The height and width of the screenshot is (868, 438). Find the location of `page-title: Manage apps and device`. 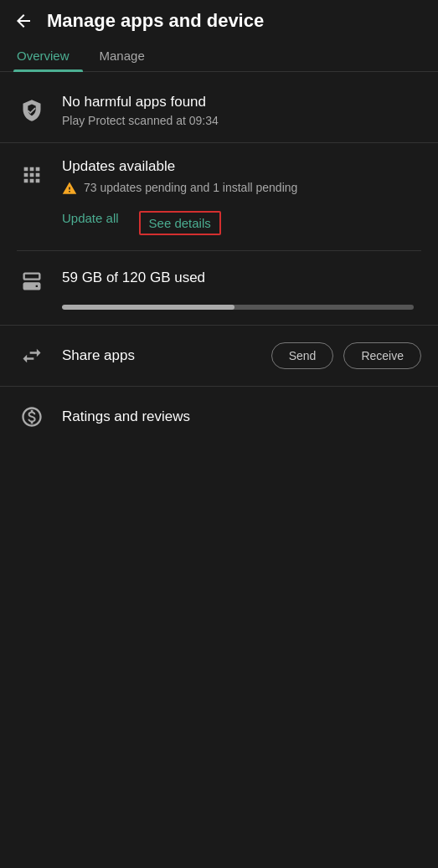

page-title: Manage apps and device is located at coordinates (156, 21).